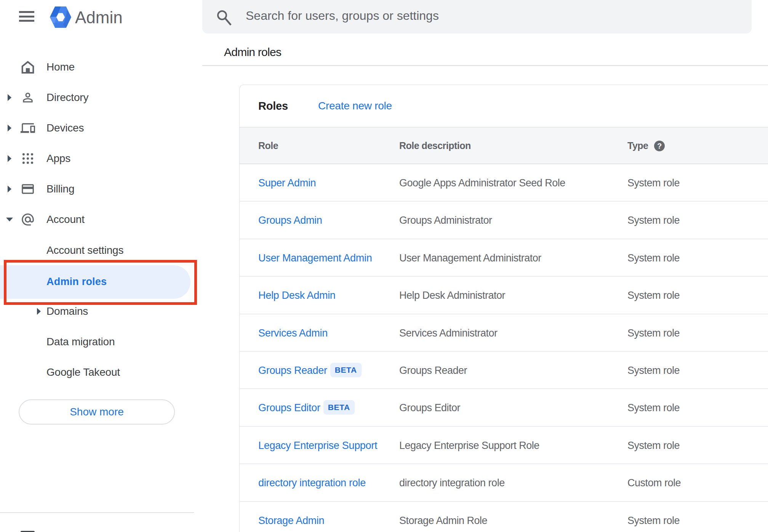 This screenshot has width=768, height=532. Describe the element at coordinates (446, 220) in the screenshot. I see `role-description: Groups Administrator` at that location.